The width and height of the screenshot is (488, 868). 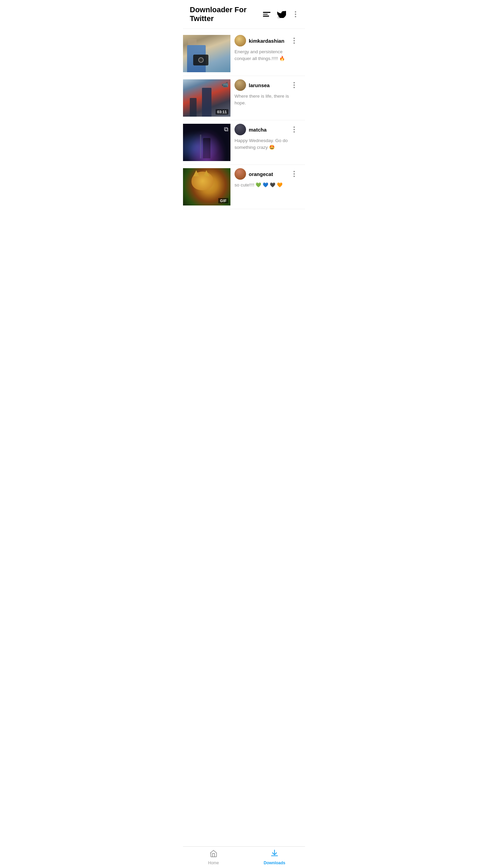 I want to click on feed-content-larunsea: larunsea Where there is life, there is h…, so click(x=266, y=93).